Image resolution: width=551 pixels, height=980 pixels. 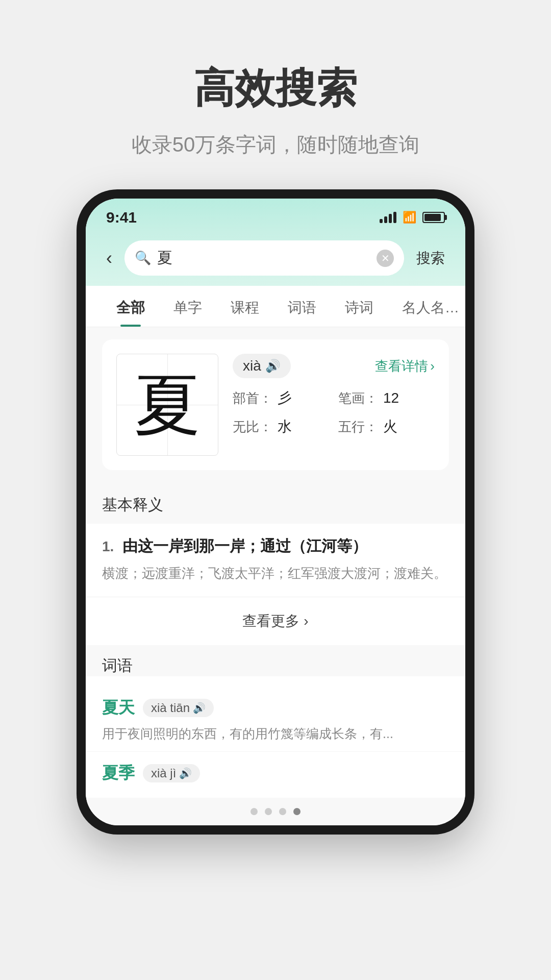 I want to click on status-bar: 9:41 📶, so click(x=276, y=215).